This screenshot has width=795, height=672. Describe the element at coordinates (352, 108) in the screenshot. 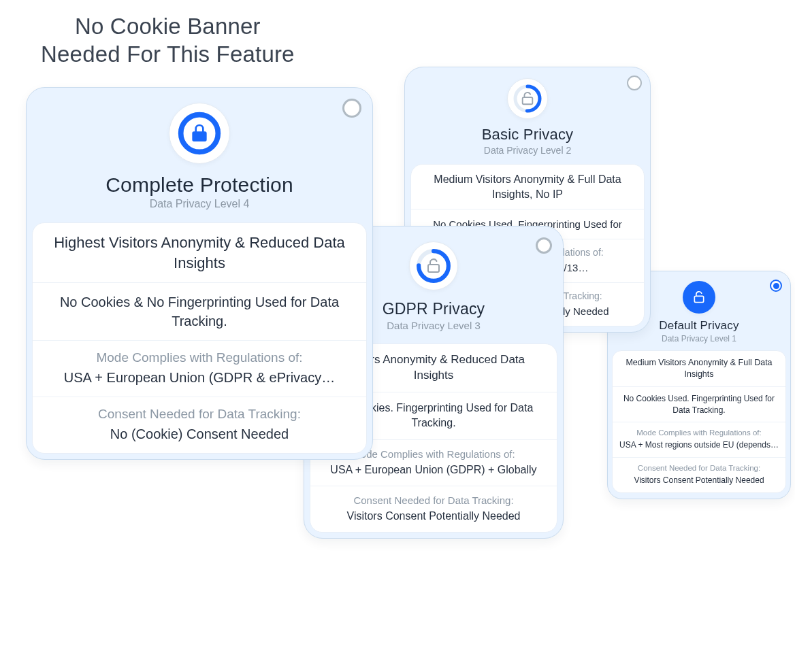

I see `select-radio-level4` at that location.